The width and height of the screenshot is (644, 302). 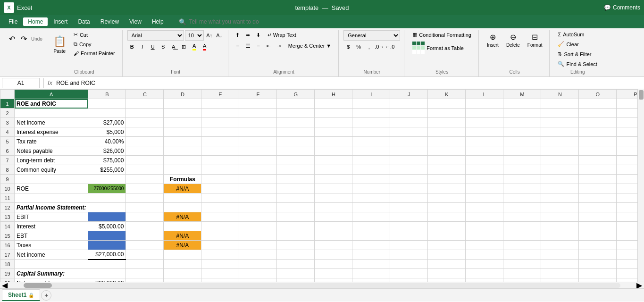 What do you see at coordinates (485, 255) in the screenshot?
I see `cell-L17` at bounding box center [485, 255].